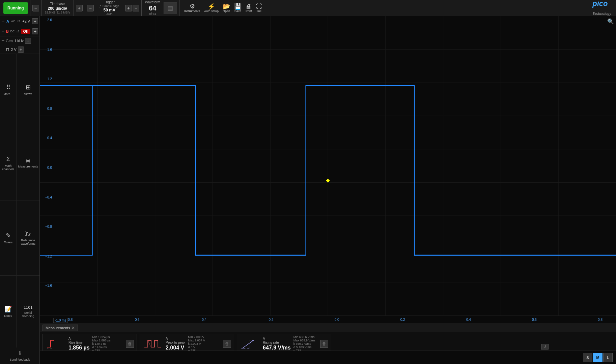 This screenshot has height=364, width=616. I want to click on x-label--0.2: -0.2, so click(271, 320).